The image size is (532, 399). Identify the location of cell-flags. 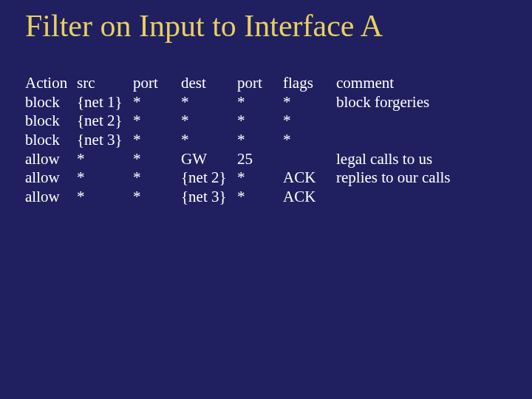
(310, 160).